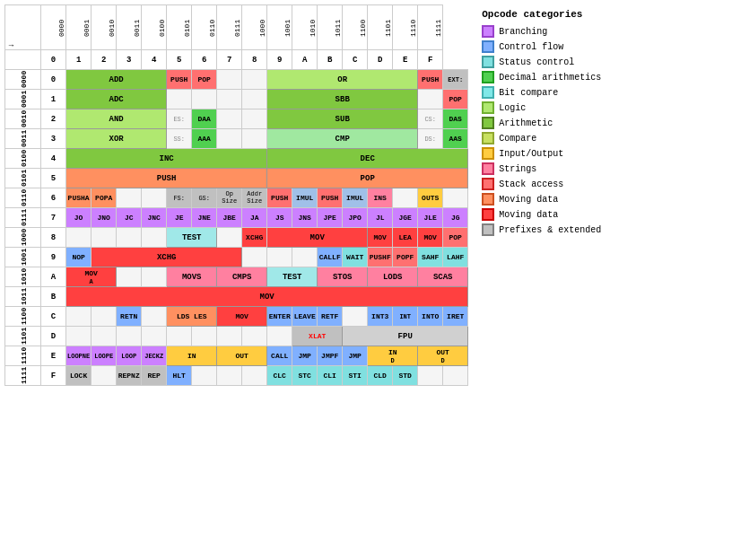 This screenshot has height=560, width=732. I want to click on cell-wait: WAIT, so click(355, 258).